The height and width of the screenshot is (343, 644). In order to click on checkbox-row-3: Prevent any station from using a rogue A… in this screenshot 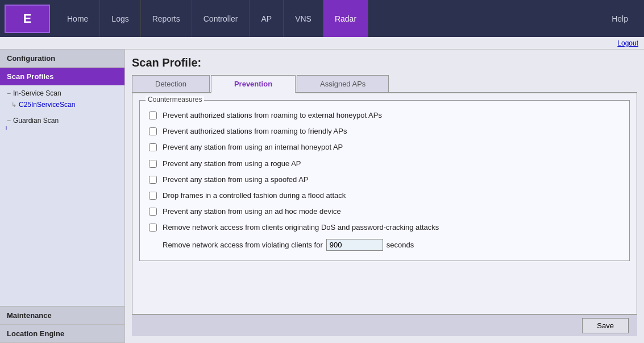, I will do `click(384, 164)`.